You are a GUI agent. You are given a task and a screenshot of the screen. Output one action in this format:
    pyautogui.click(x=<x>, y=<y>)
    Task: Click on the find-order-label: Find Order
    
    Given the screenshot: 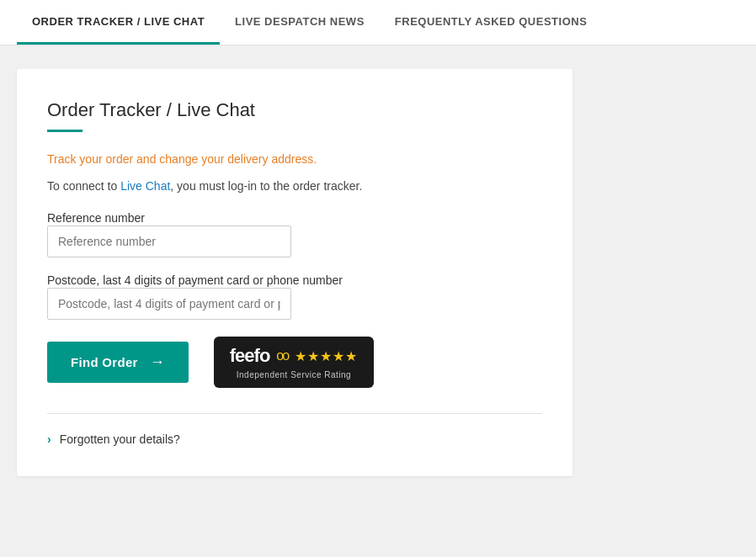 What is the action you would take?
    pyautogui.click(x=104, y=362)
    